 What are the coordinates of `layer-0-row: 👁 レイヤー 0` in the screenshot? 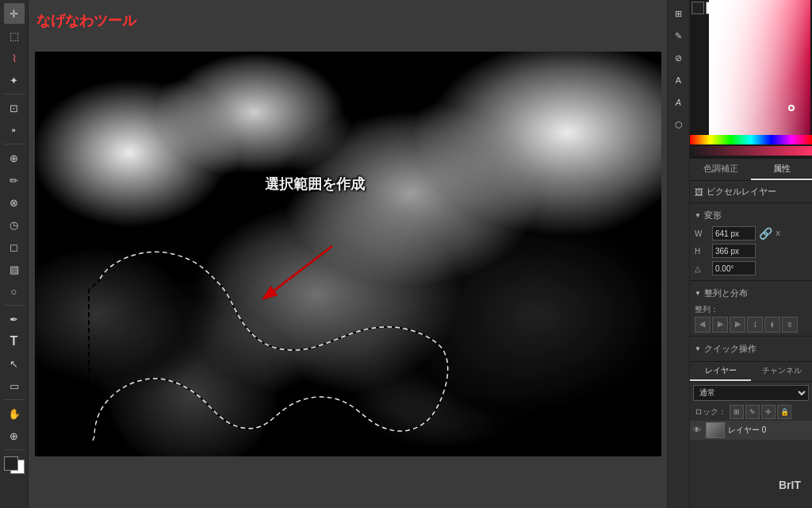 It's located at (751, 430).